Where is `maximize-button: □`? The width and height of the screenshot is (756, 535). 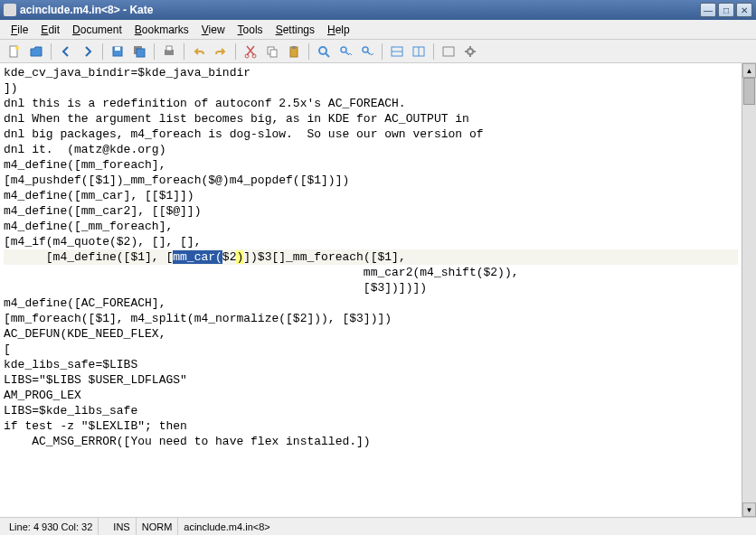 maximize-button: □ is located at coordinates (726, 10).